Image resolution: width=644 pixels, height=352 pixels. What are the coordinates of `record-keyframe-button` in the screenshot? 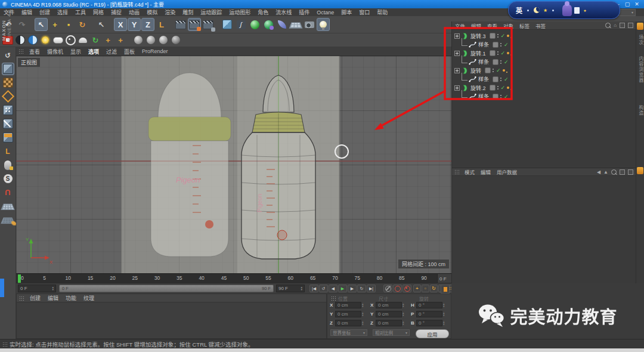 It's located at (388, 289).